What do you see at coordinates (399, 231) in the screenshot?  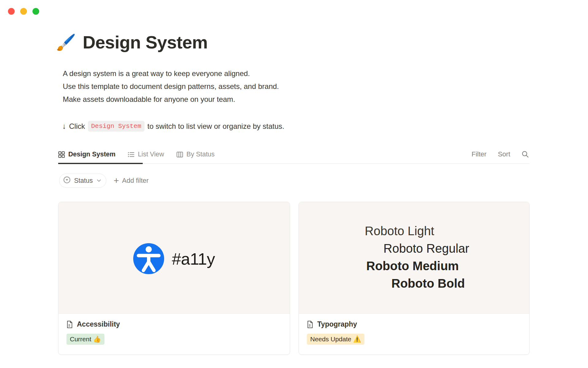 I see `font-sample-light: Roboto Light` at bounding box center [399, 231].